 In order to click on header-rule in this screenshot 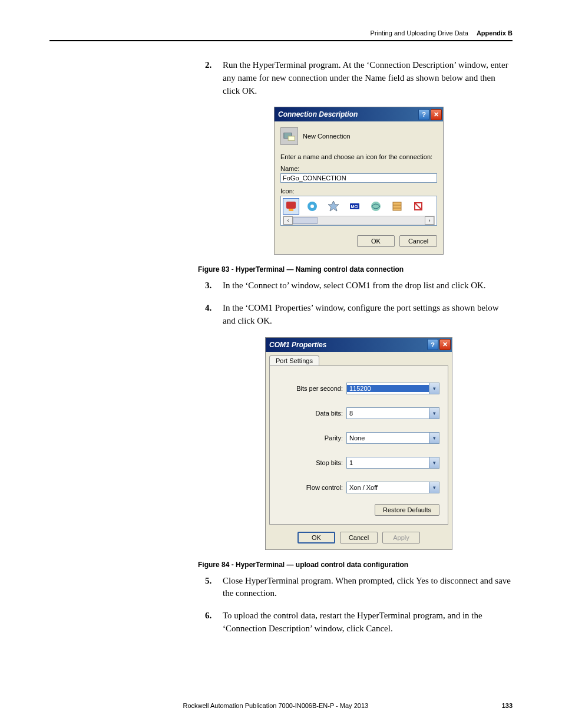, I will do `click(281, 41)`.